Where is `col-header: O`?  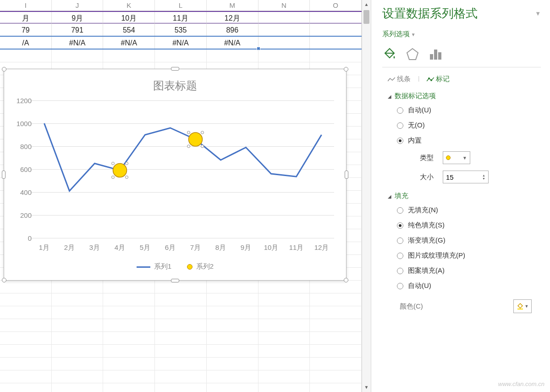 col-header: O is located at coordinates (336, 6).